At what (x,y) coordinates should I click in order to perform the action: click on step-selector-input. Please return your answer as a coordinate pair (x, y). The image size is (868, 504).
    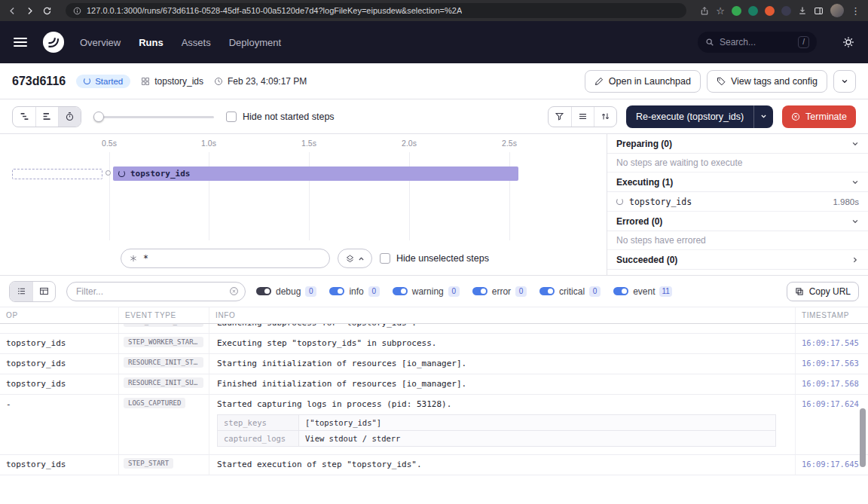
    Looking at the image, I should click on (232, 258).